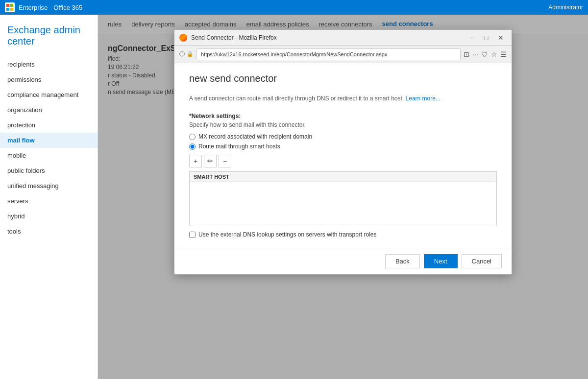  What do you see at coordinates (343, 78) in the screenshot?
I see `dialog-title: new send connector` at bounding box center [343, 78].